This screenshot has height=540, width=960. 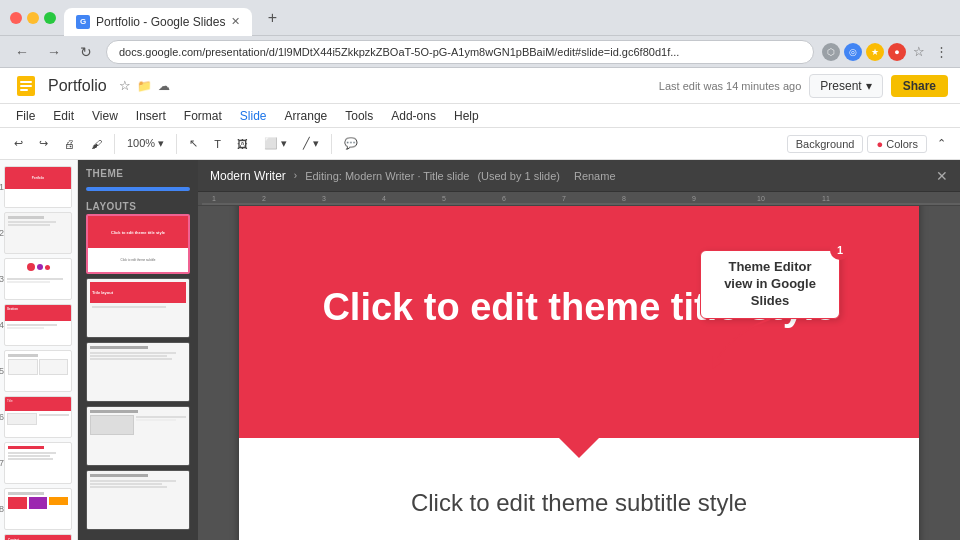 What do you see at coordinates (414, 116) in the screenshot?
I see `menu-add-ons: Add-ons` at bounding box center [414, 116].